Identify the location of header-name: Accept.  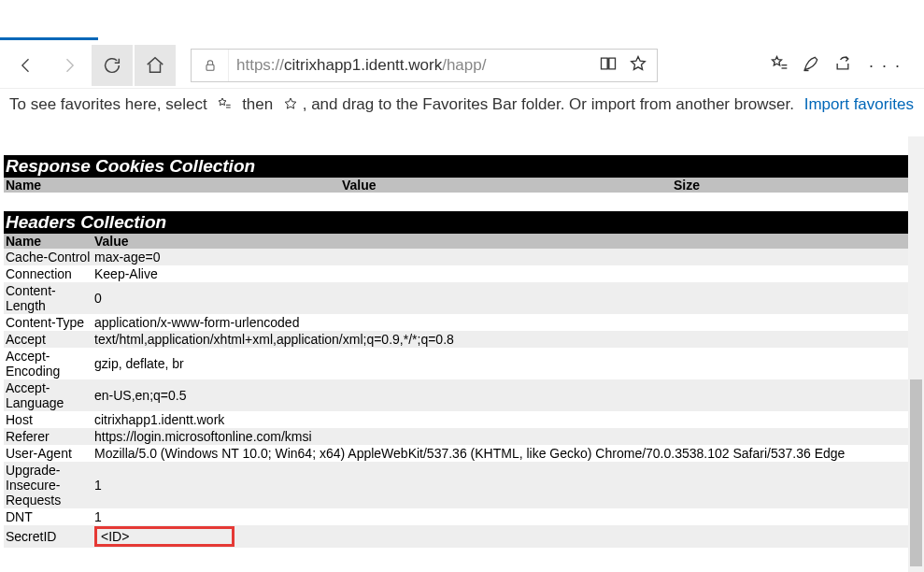
(49, 339).